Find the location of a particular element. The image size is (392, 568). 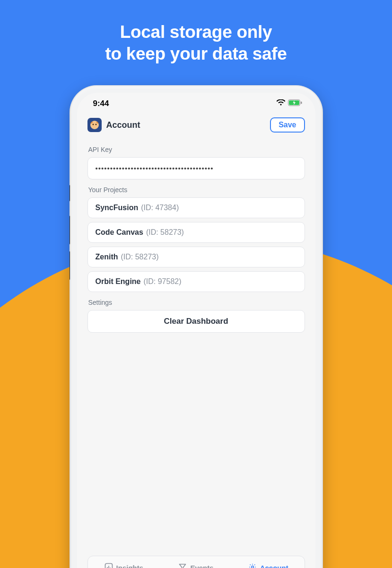

tab-insights: Insights is located at coordinates (124, 562).